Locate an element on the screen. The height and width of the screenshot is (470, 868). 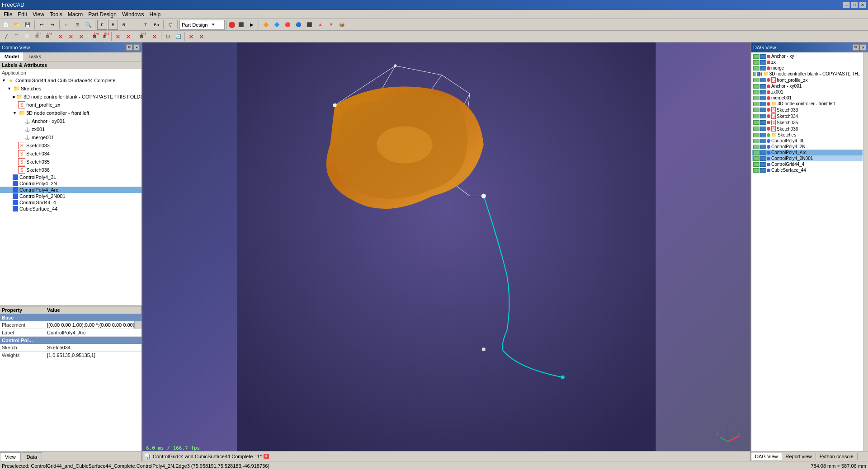
minimize-button: ─ is located at coordinates (846, 5).